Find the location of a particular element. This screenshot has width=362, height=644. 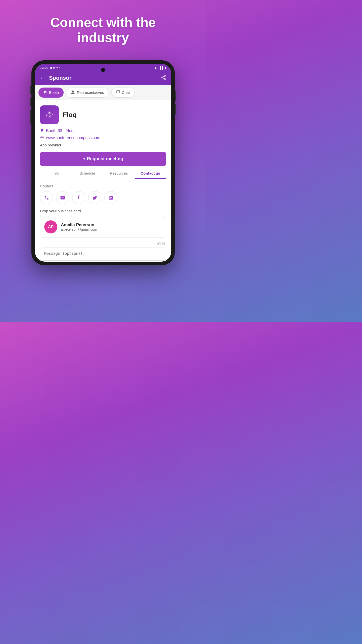

contact-avatar: AP is located at coordinates (51, 227).